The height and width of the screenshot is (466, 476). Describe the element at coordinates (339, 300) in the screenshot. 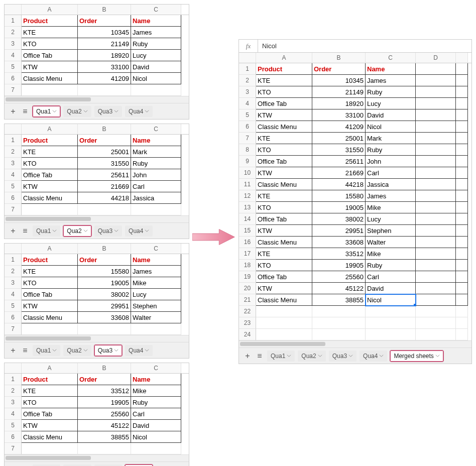

I see `cell: 38855` at that location.